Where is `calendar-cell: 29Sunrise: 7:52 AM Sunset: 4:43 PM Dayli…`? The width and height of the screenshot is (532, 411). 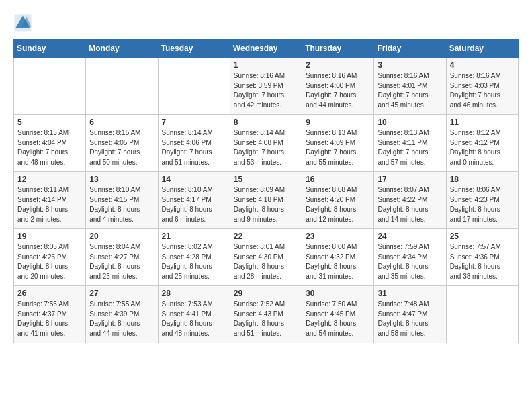
calendar-cell: 29Sunrise: 7:52 AM Sunset: 4:43 PM Dayli… is located at coordinates (266, 314).